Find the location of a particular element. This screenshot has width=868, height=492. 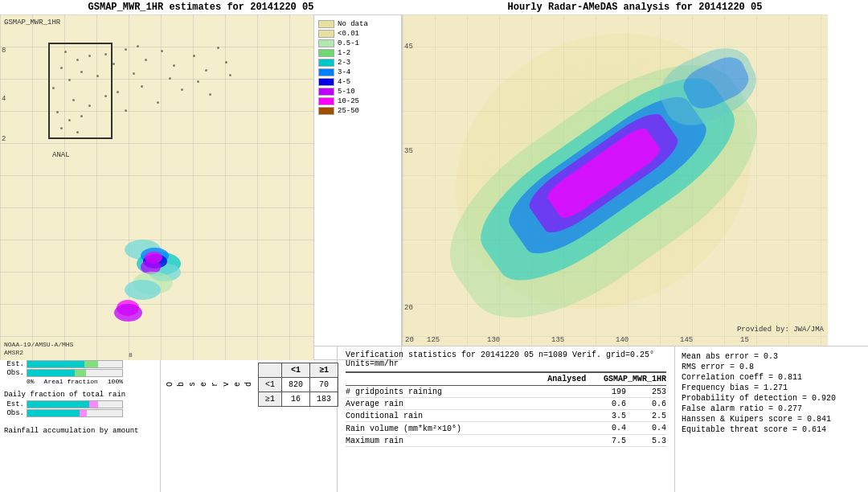

obs-label-occ: Obs. is located at coordinates (14, 373).